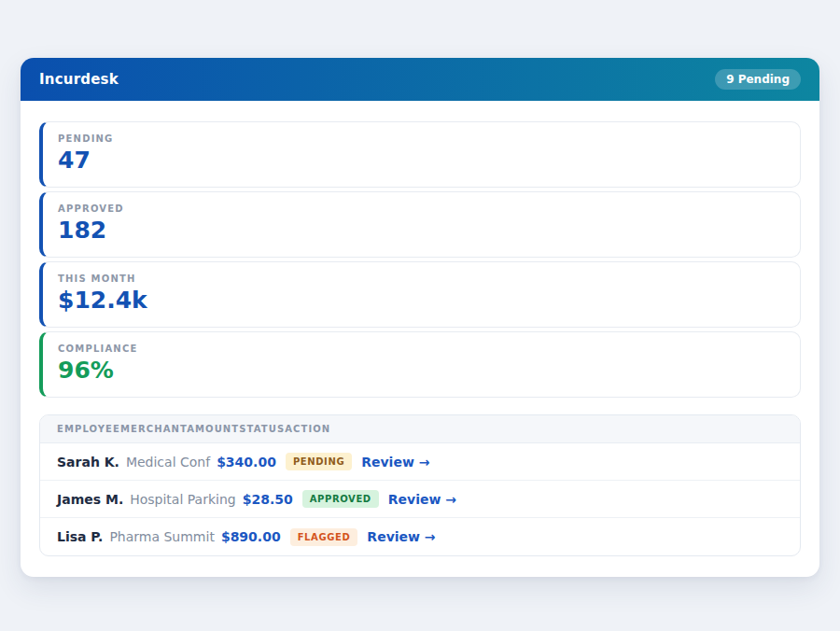  What do you see at coordinates (422, 370) in the screenshot?
I see `stat-value: 96%` at bounding box center [422, 370].